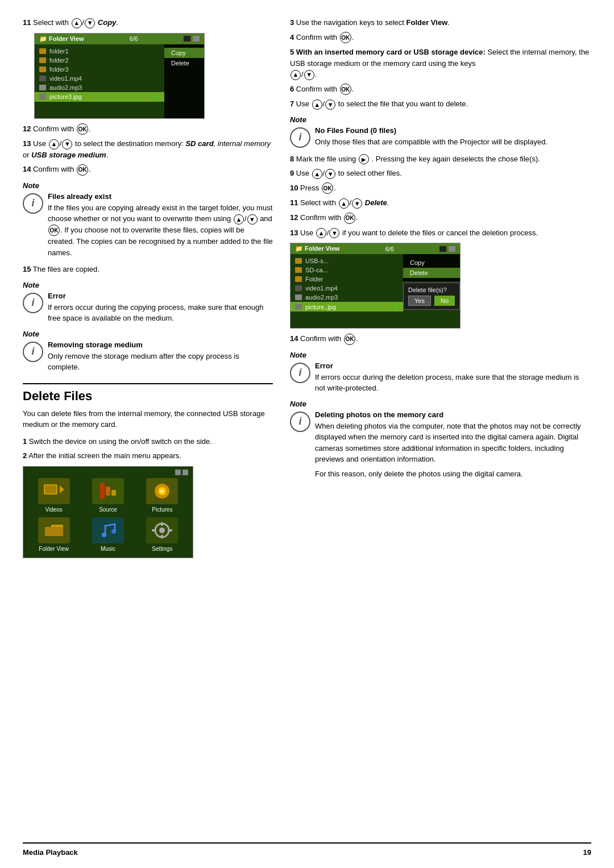  Describe the element at coordinates (148, 149) in the screenshot. I see `step-13-left: 13 Use ▲/▼ to select the destination mem…` at that location.